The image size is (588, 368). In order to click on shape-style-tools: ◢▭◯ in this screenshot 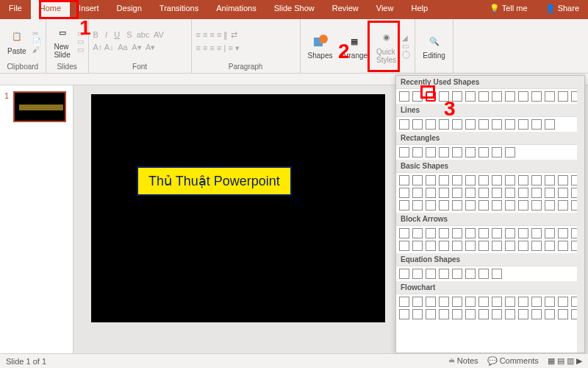, I will do `click(406, 46)`.